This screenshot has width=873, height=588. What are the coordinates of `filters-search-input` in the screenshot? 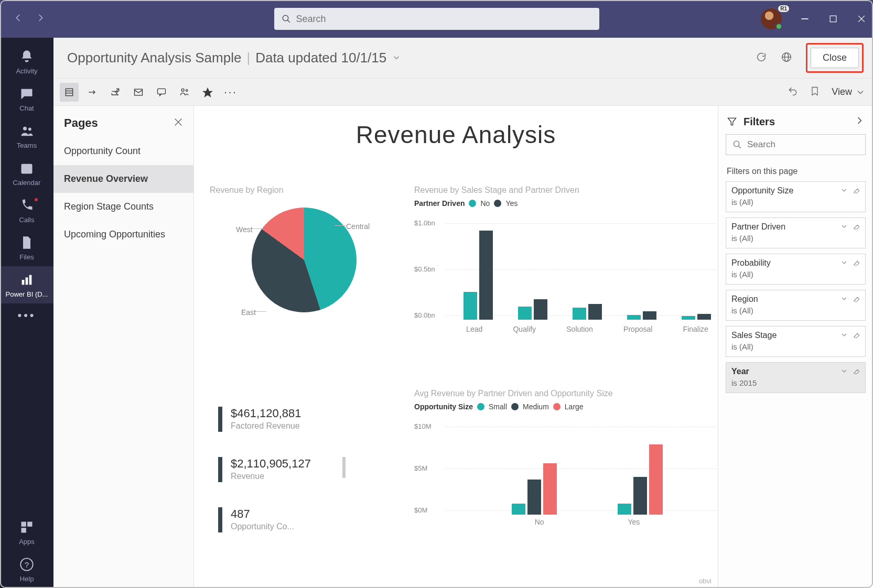 It's located at (803, 145).